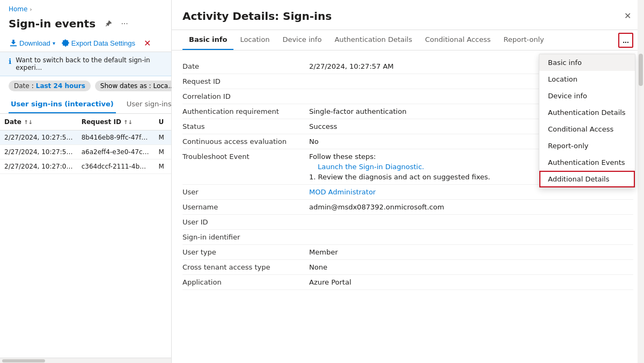 The image size is (644, 363). I want to click on more-options-button: ···, so click(125, 24).